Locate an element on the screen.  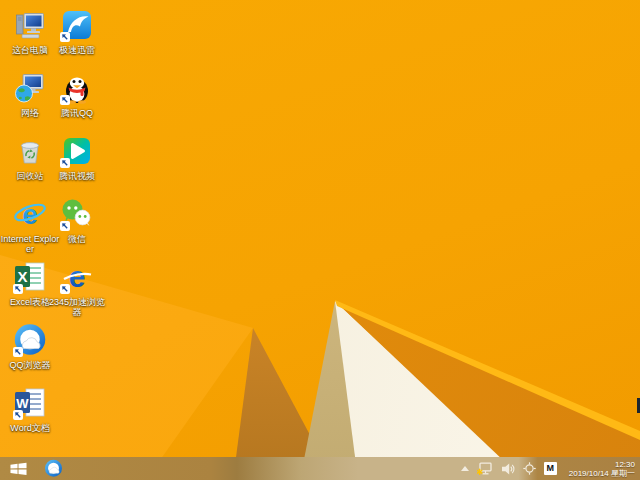
taskbar-pinned-qq-browser is located at coordinates (53, 468).